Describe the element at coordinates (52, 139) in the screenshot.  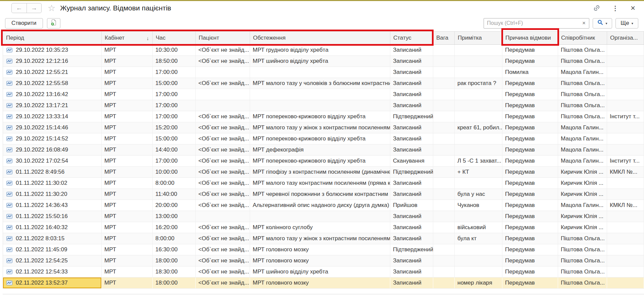
I see `cell-period: 29.10.2022 15:14:52` at that location.